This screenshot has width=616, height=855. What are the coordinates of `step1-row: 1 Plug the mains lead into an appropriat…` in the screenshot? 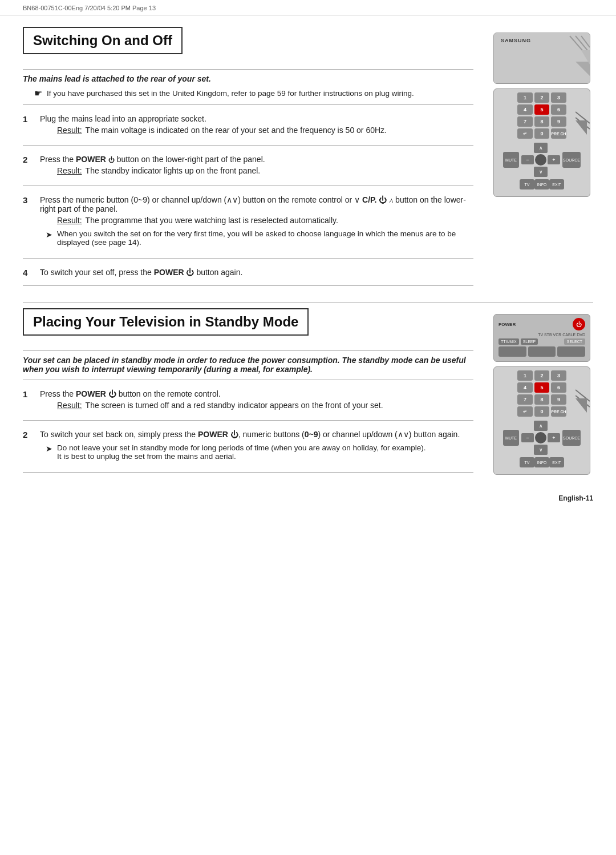 It's located at (248, 125).